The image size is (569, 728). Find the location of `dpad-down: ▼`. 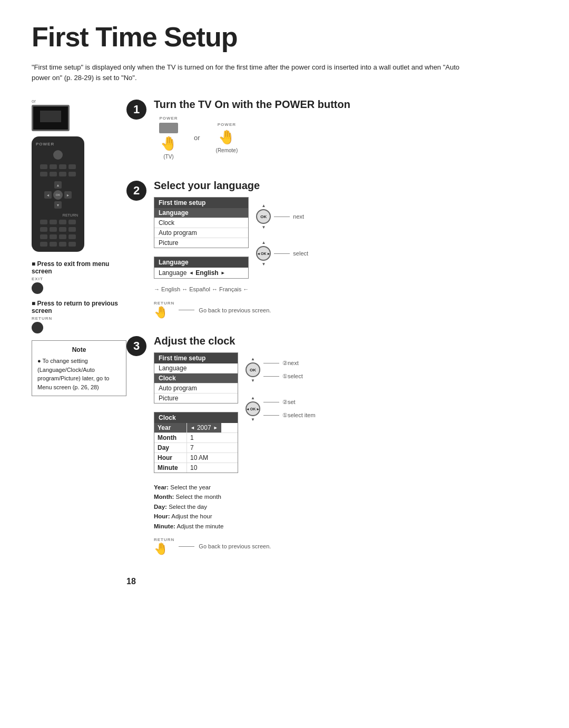

dpad-down: ▼ is located at coordinates (58, 205).